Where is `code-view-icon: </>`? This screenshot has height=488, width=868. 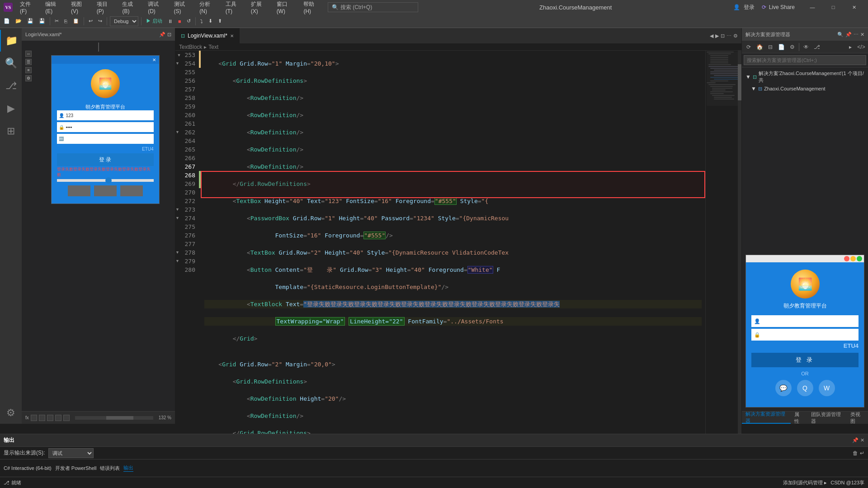
code-view-icon: </> is located at coordinates (861, 47).